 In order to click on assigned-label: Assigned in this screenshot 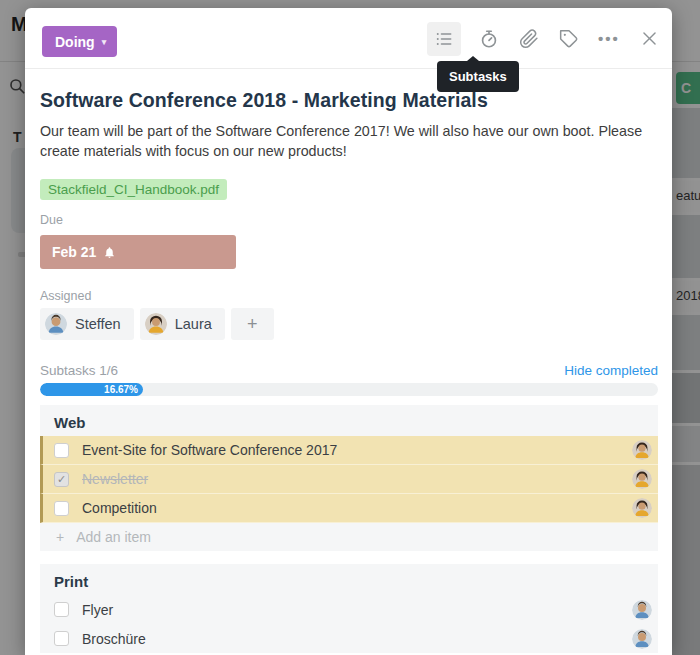, I will do `click(349, 296)`.